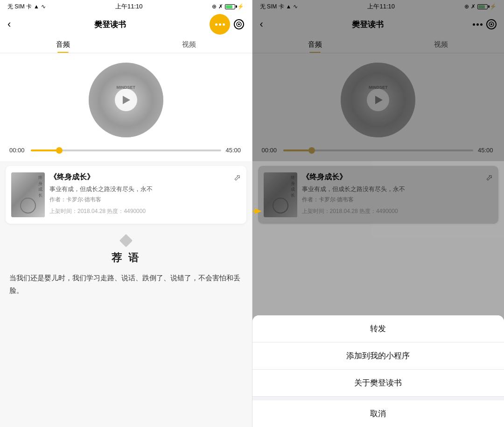 The image size is (504, 427). What do you see at coordinates (45, 150) in the screenshot?
I see `progress-fill-left` at bounding box center [45, 150].